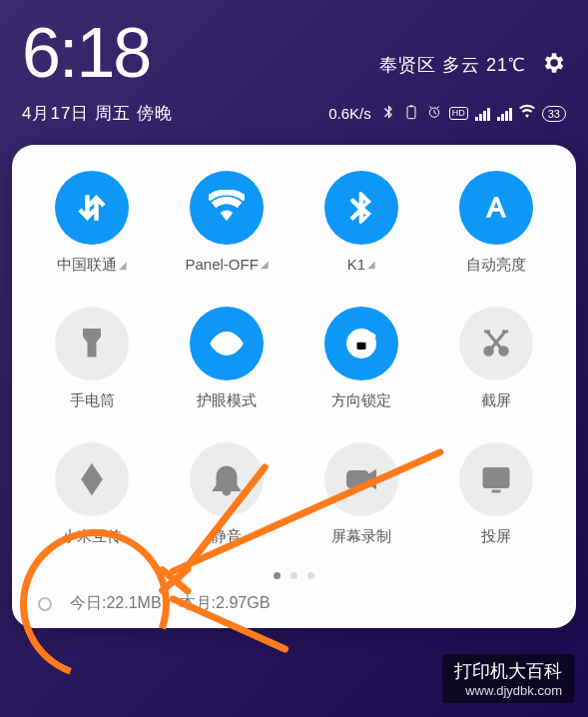  What do you see at coordinates (496, 208) in the screenshot?
I see `letter-a-icon: A` at bounding box center [496, 208].